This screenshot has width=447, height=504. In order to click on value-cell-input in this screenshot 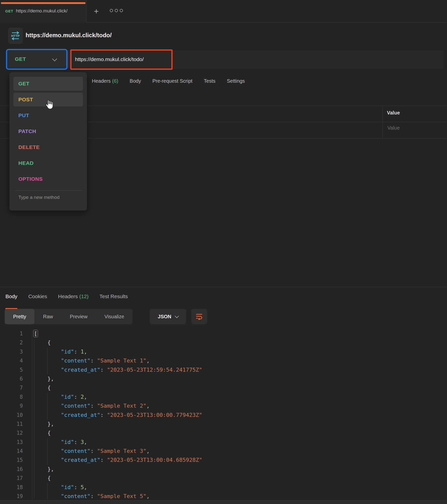, I will do `click(415, 128)`.